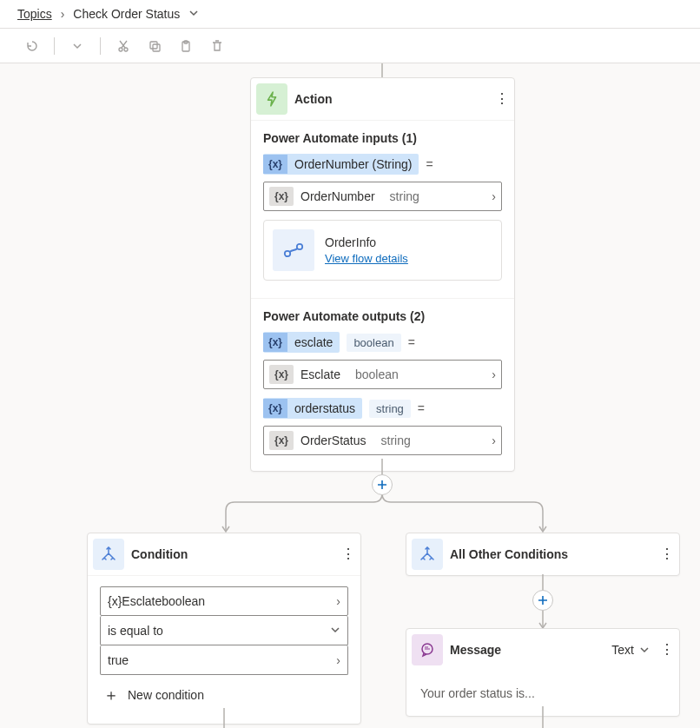 Image resolution: width=700 pixels, height=728 pixels. I want to click on condition-variable-field: {x} Esclate boolean ›, so click(224, 601).